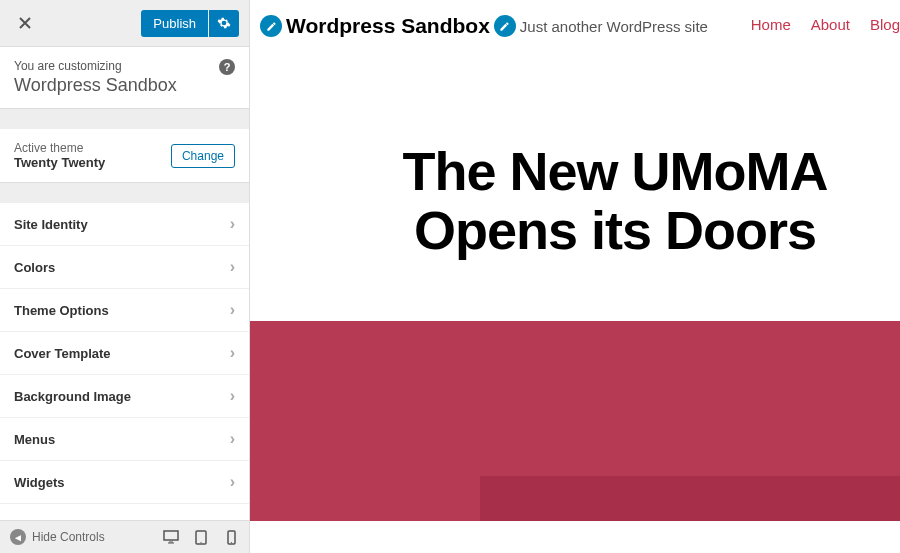 The image size is (900, 553). Describe the element at coordinates (124, 536) in the screenshot. I see `sidebar-footer: ◄ Hide Controls` at that location.